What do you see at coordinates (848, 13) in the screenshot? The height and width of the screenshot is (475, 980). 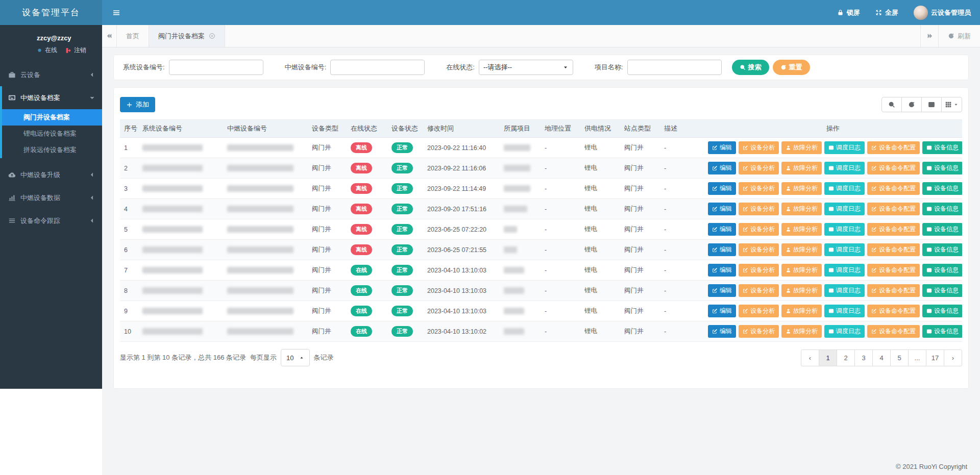 I see `lock-screen-button: 锁屏` at bounding box center [848, 13].